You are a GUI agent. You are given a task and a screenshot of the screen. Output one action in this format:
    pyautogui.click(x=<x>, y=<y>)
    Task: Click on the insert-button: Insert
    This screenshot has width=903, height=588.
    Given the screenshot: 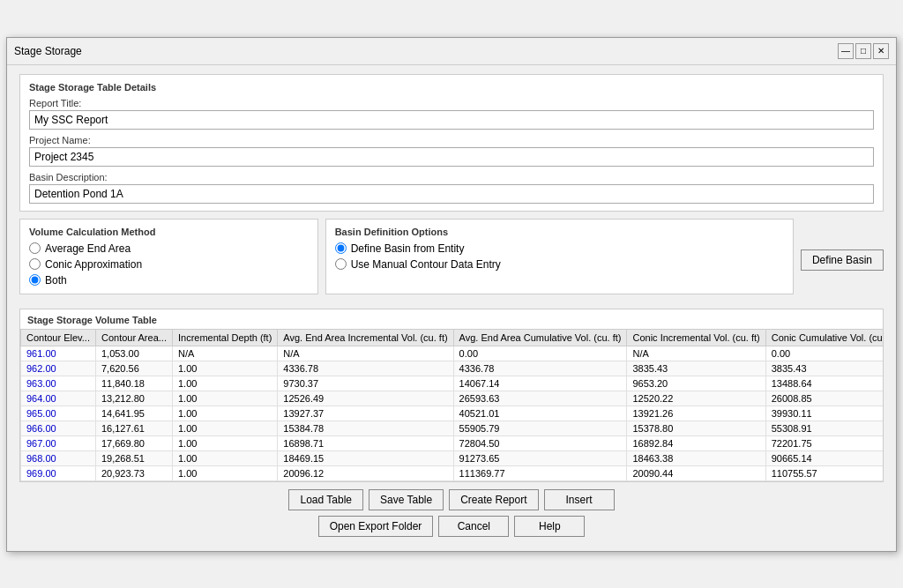 What is the action you would take?
    pyautogui.click(x=579, y=500)
    